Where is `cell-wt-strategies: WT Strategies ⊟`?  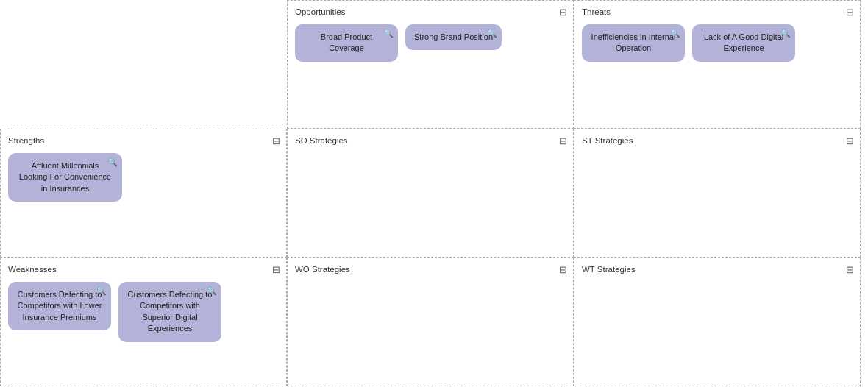
cell-wt-strategies: WT Strategies ⊟ is located at coordinates (717, 322).